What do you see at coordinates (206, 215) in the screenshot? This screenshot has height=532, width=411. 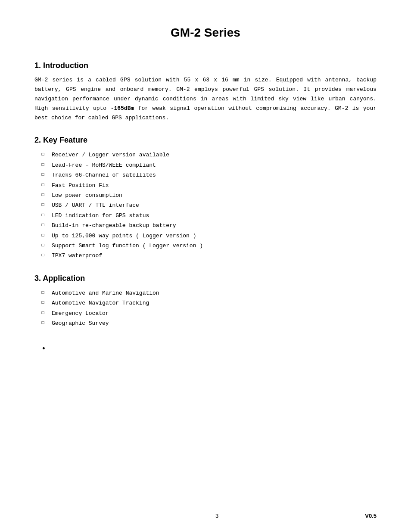 I see `list-item: LED indication for GPS status` at bounding box center [206, 215].